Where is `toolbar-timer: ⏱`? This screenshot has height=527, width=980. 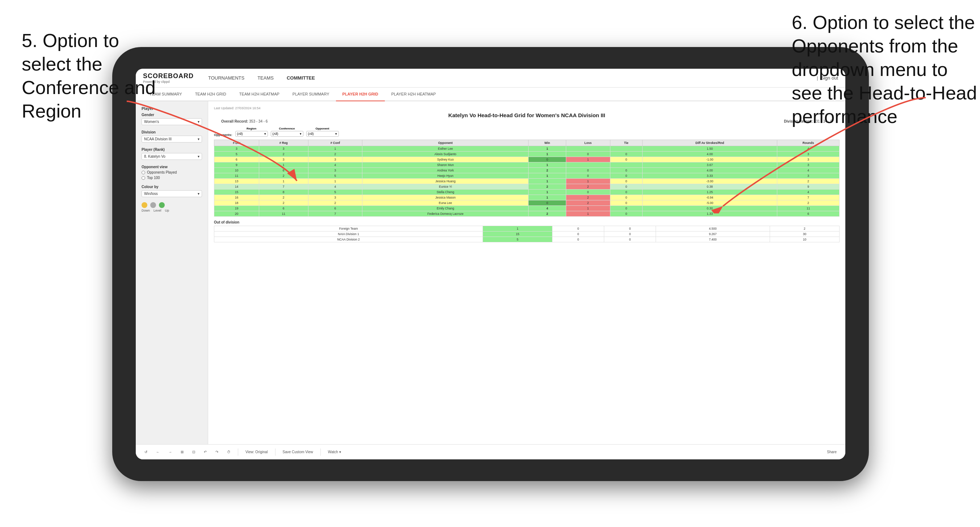 toolbar-timer: ⏱ is located at coordinates (229, 452).